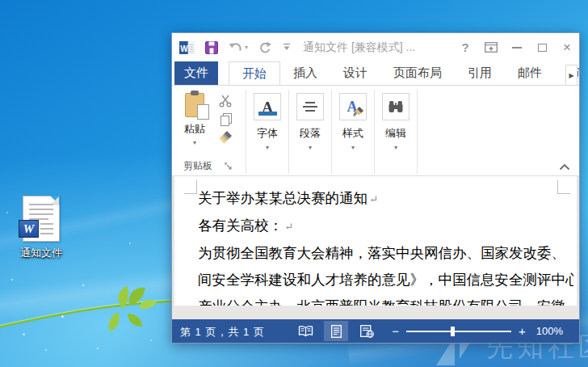  What do you see at coordinates (353, 107) in the screenshot?
I see `styles-icon: A` at bounding box center [353, 107].